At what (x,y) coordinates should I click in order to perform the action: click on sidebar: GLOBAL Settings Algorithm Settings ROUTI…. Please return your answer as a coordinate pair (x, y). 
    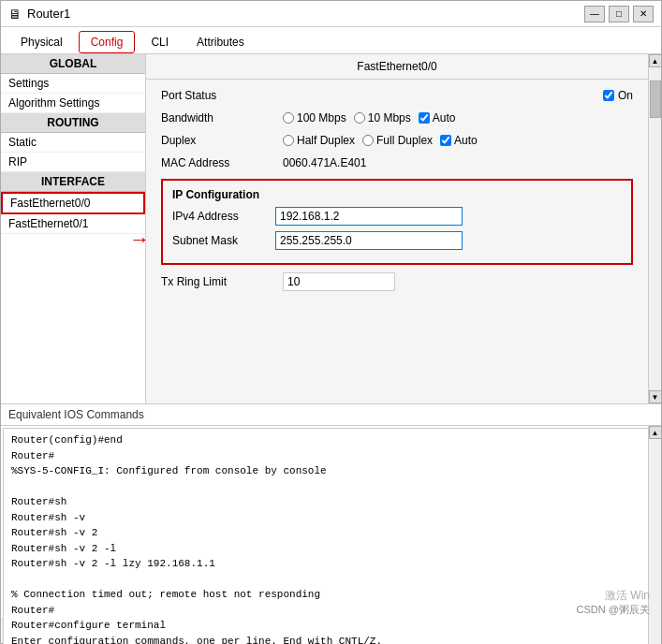
    Looking at the image, I should click on (73, 228).